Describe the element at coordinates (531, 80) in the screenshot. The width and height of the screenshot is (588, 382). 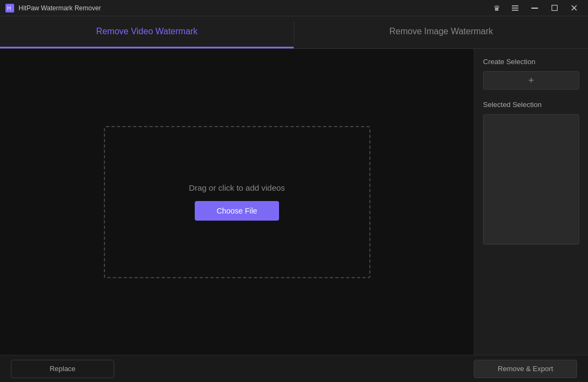
I see `create-selection-button: +` at that location.